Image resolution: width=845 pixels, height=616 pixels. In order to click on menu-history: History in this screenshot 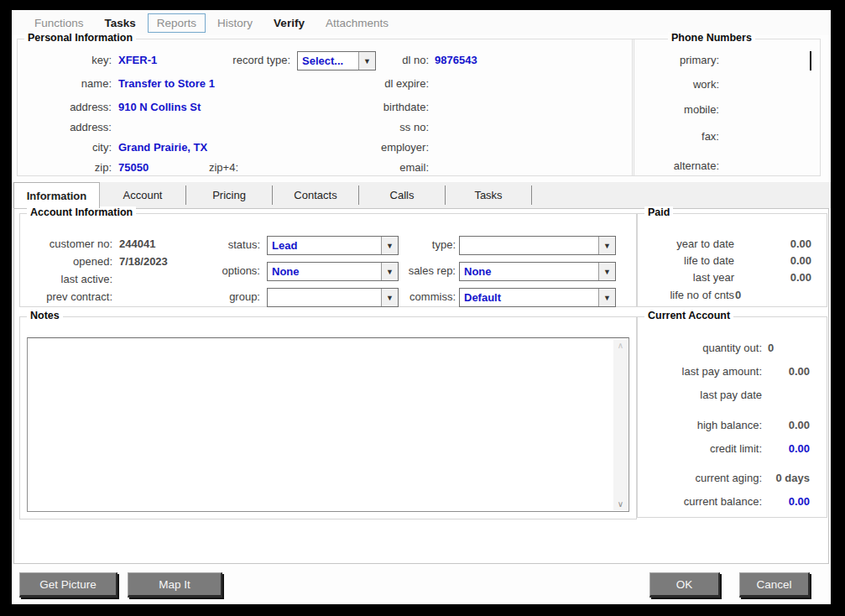, I will do `click(235, 23)`.